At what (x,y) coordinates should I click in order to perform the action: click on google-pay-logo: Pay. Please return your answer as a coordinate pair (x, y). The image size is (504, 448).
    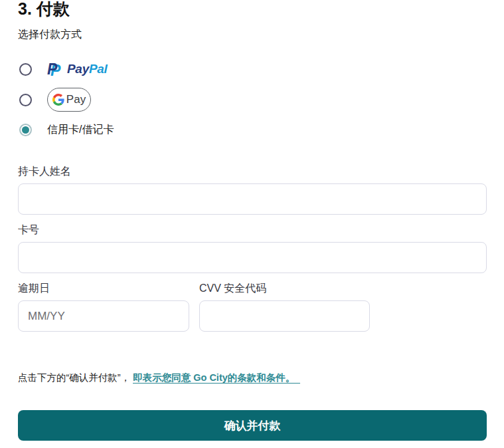
    Looking at the image, I should click on (69, 100).